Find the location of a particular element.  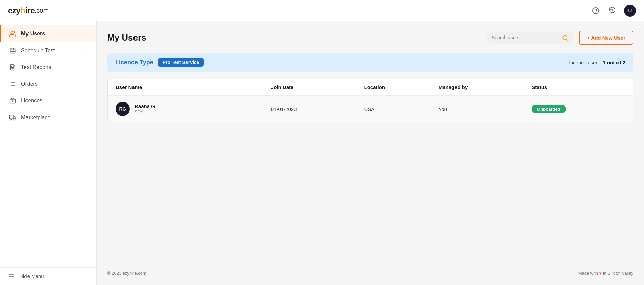

users-table: User Name Join Date Location Managed by … is located at coordinates (370, 100).